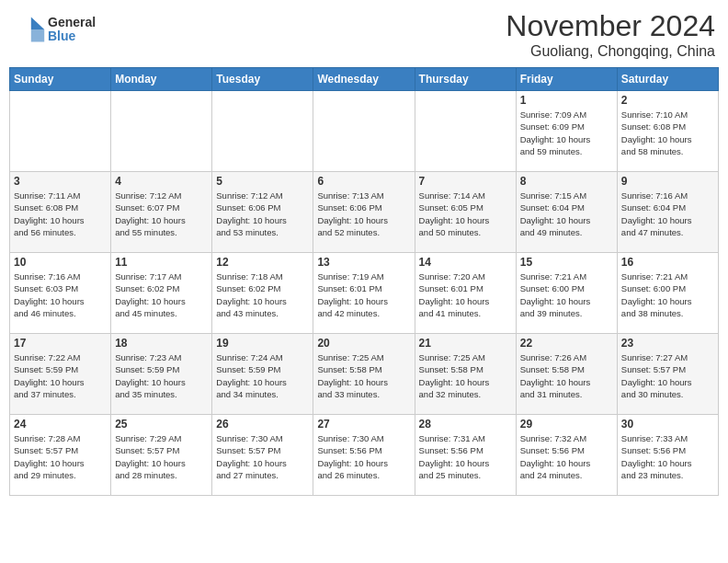 The width and height of the screenshot is (728, 563). I want to click on day-info: Sunrise: 7:29 AM Sunset: 5:57 PM Dayligh…, so click(162, 456).